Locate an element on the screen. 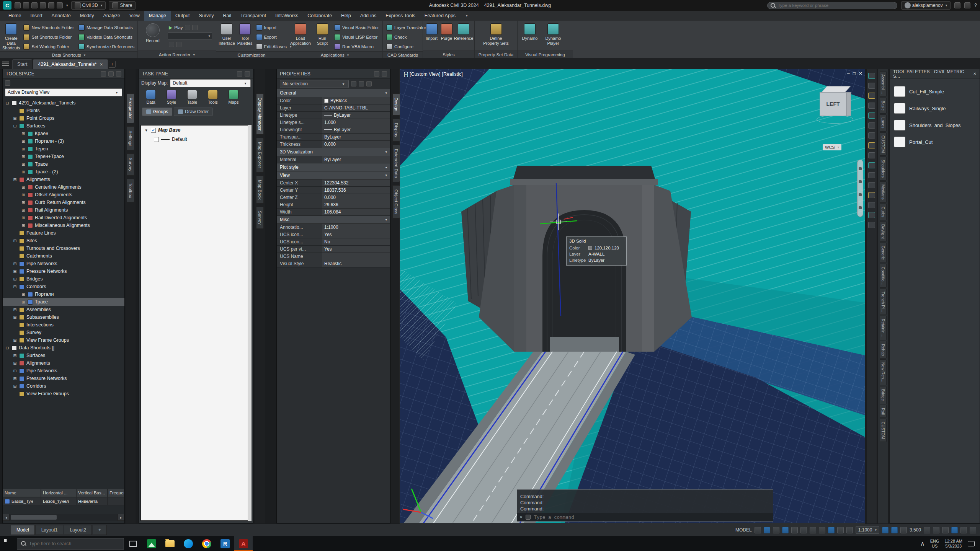 This screenshot has height=551, width=980. configure-standards-button: Configure is located at coordinates (406, 47).